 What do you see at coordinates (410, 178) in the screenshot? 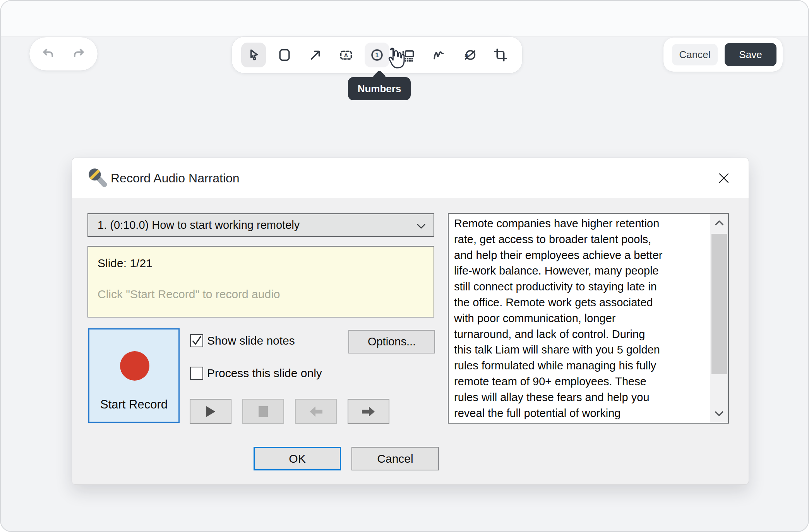
I see `dialog-titlebar: Record Audio Narration` at bounding box center [410, 178].